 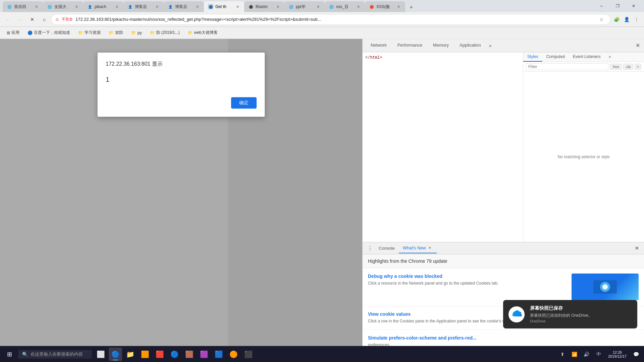 What do you see at coordinates (298, 6) in the screenshot?
I see `tab-bar: 🌐 英语四 ✕ 🌐 全国大 ✕ 👤 pikach ✕ 👤 博客后 ✕ 👤 博客后…` at bounding box center [298, 6].